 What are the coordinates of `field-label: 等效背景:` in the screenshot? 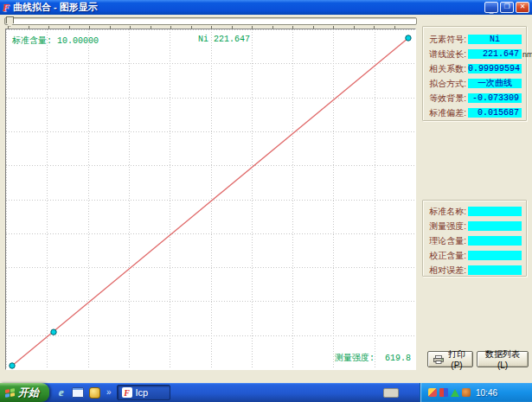 It's located at (446, 99).